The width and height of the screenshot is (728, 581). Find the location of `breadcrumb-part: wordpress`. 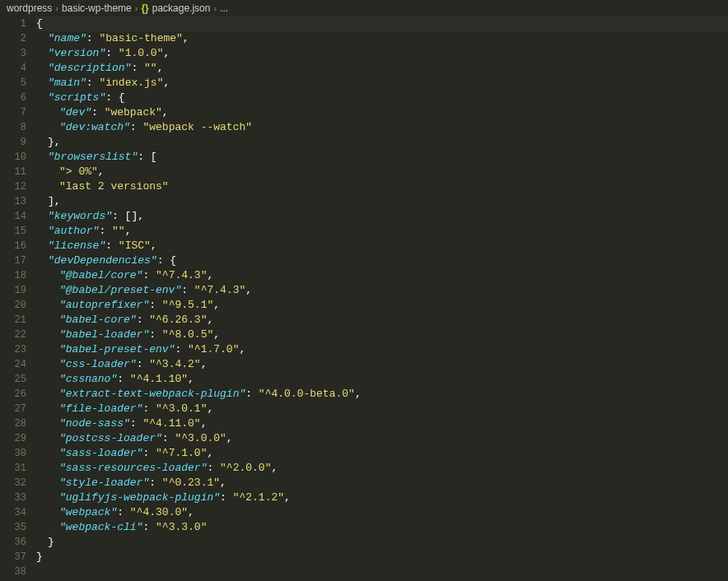

breadcrumb-part: wordpress is located at coordinates (30, 8).